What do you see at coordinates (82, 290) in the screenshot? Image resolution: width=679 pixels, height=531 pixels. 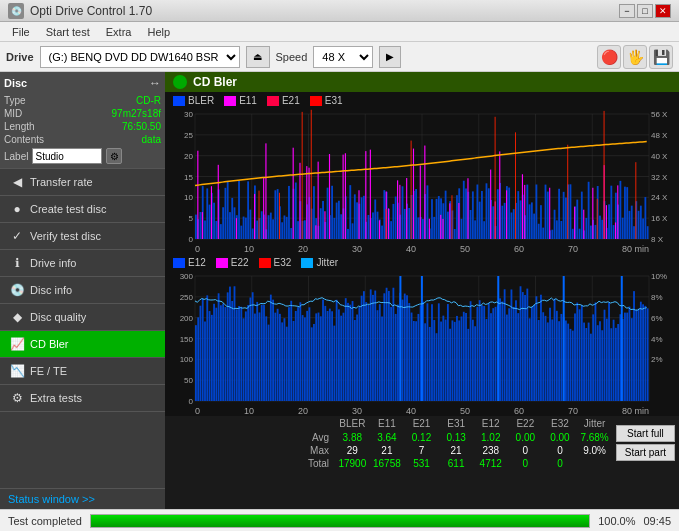 I see `sidebar-item-disc-info: 💿 Disc info` at bounding box center [82, 290].